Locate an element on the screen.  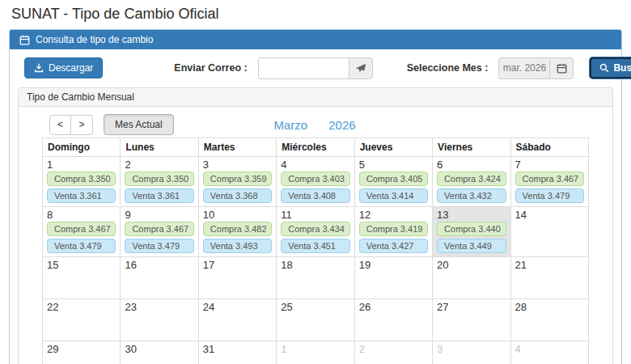
calendar-day-cell: 12Compra 3.419Venta 3.427 is located at coordinates (393, 232).